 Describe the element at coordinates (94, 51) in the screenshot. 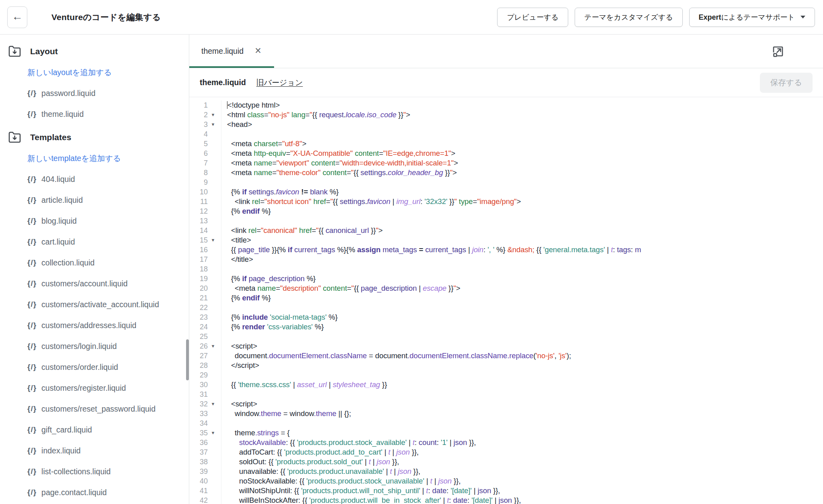

I see `section-header: Layout` at that location.